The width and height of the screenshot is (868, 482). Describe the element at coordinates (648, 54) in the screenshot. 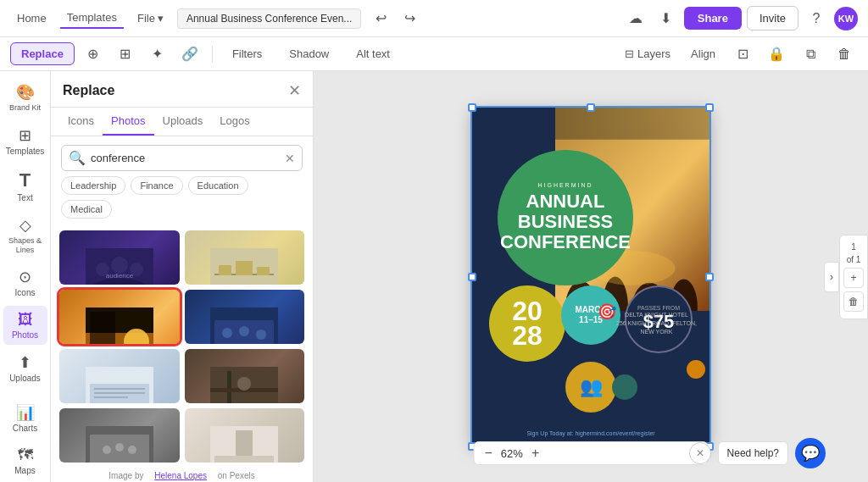

I see `layers-button: ⊟ Layers` at that location.